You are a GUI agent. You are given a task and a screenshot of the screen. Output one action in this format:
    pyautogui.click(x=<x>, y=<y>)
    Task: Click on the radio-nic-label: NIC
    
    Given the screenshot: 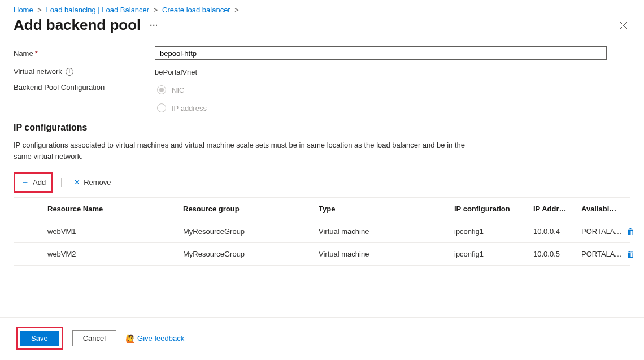 What is the action you would take?
    pyautogui.click(x=178, y=90)
    